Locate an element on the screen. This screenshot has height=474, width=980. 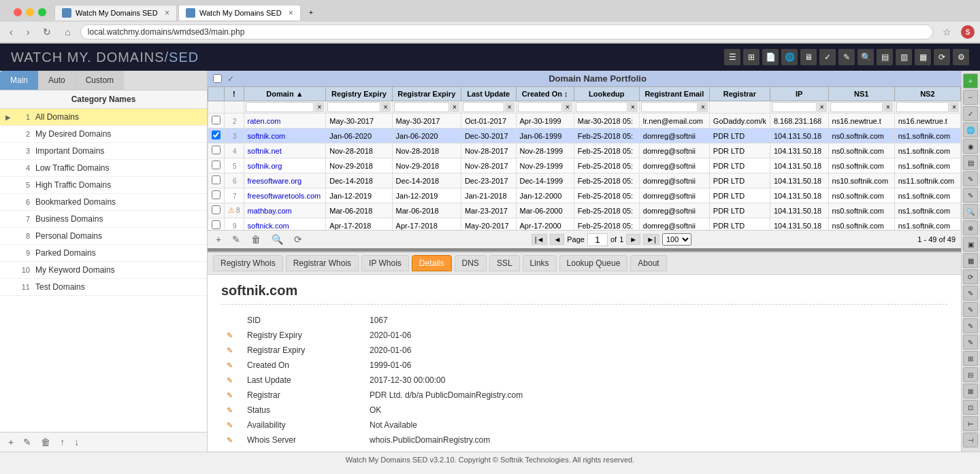
filter-ns2-clear: × is located at coordinates (954, 107).